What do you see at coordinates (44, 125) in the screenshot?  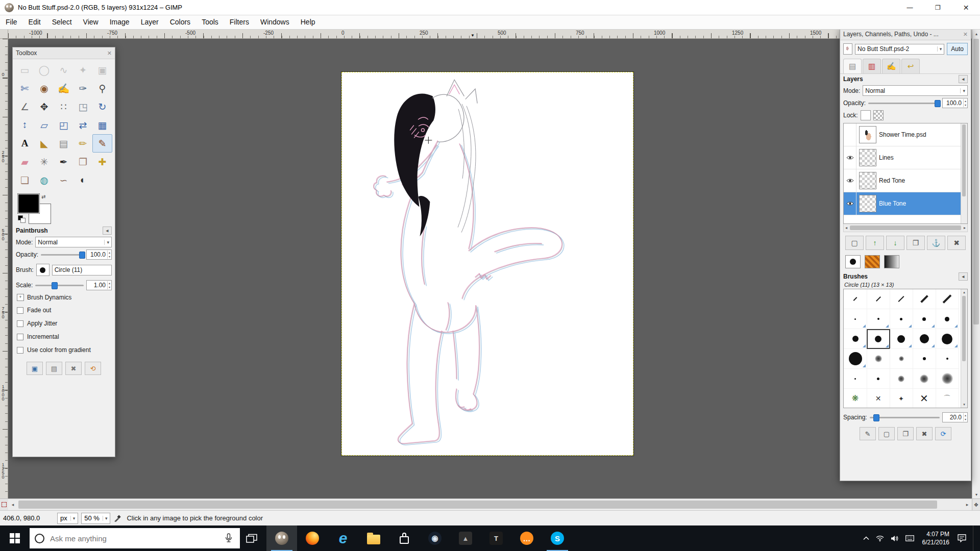 I see `tool-shear: ▱` at bounding box center [44, 125].